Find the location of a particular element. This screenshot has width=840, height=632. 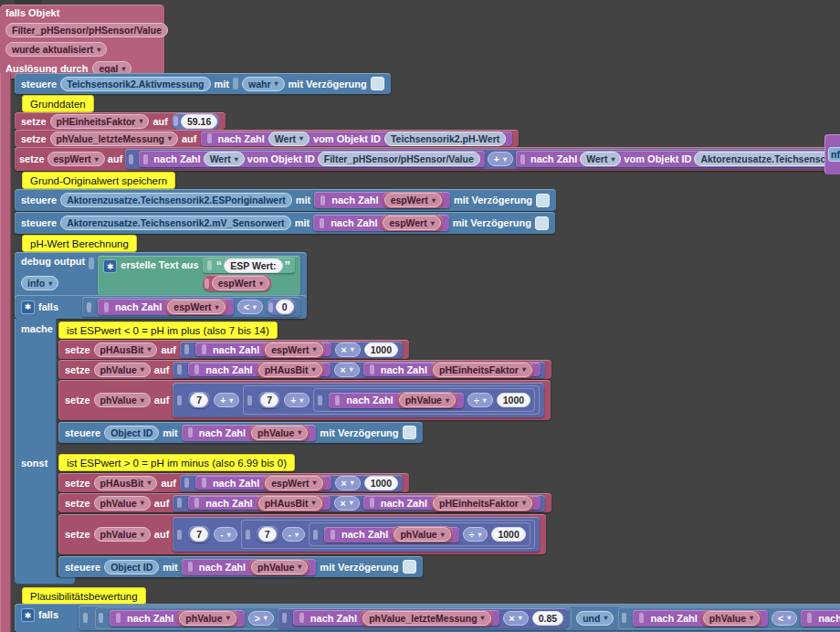

block-falls-2-header: ✱ falls nach Zahl phValue > nach Zahl ph… is located at coordinates (427, 617).